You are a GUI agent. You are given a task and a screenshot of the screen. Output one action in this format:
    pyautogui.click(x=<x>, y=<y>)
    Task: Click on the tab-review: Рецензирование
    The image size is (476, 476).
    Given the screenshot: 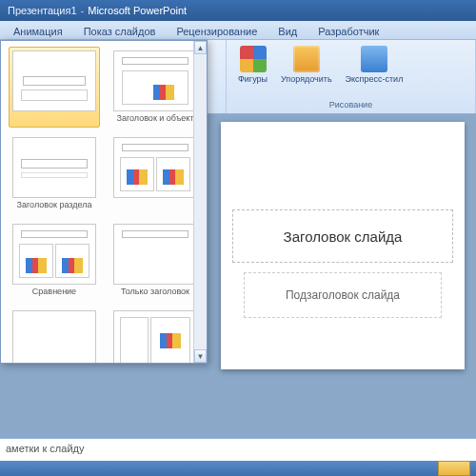 What is the action you would take?
    pyautogui.click(x=217, y=31)
    